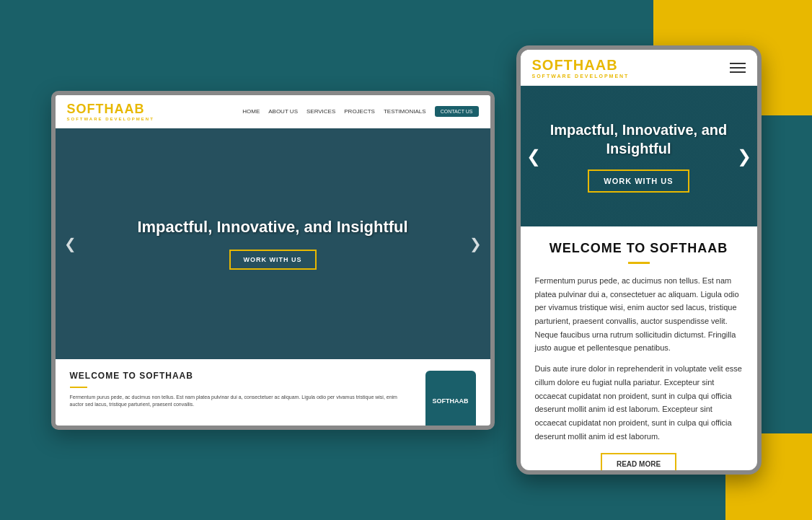 The width and height of the screenshot is (812, 520). I want to click on desktop-welcome-text: WELCOME TO SOFTHAAB Fermentum purus pede…, so click(241, 389).